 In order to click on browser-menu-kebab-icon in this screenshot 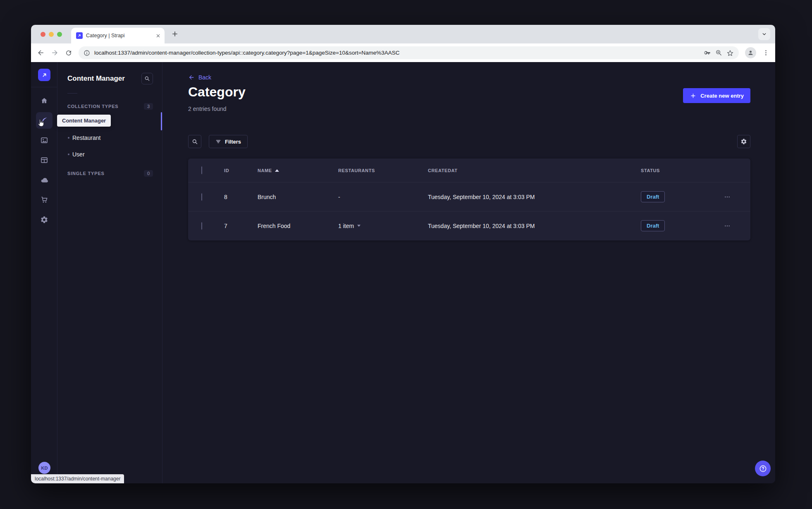, I will do `click(766, 53)`.